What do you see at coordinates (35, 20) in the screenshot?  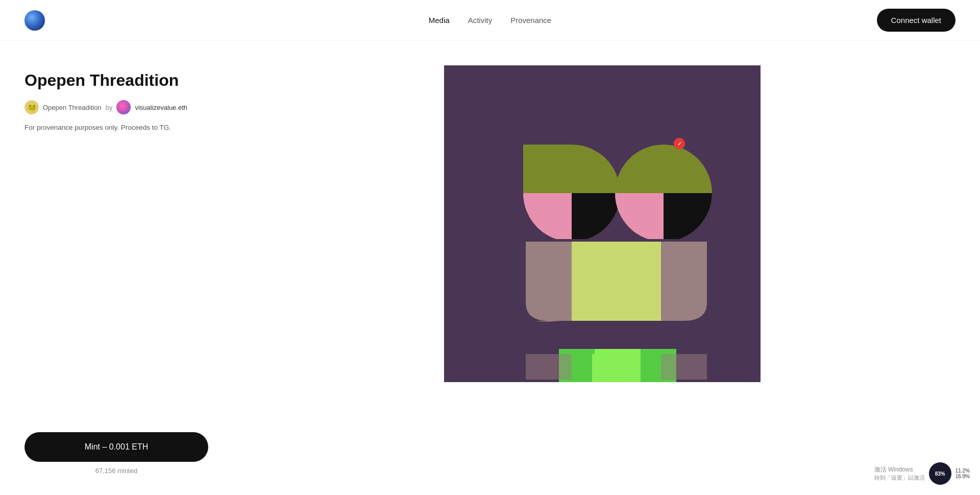 I see `header-left` at bounding box center [35, 20].